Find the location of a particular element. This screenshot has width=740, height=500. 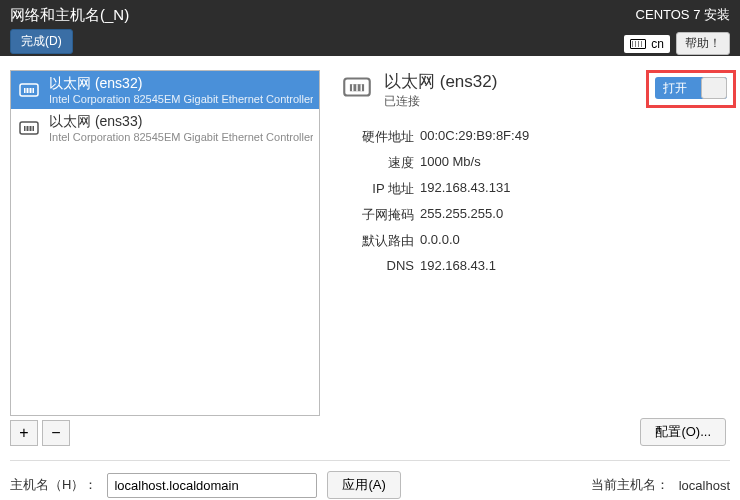

label-mask: 子网掩码 is located at coordinates (372, 215).